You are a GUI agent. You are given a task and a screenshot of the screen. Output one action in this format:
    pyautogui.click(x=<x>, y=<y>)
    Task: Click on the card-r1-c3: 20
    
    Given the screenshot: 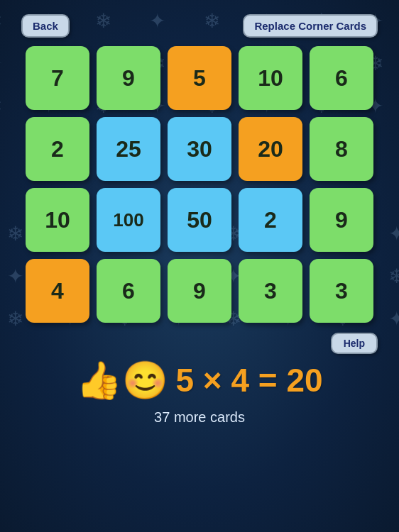 What is the action you would take?
    pyautogui.click(x=270, y=149)
    